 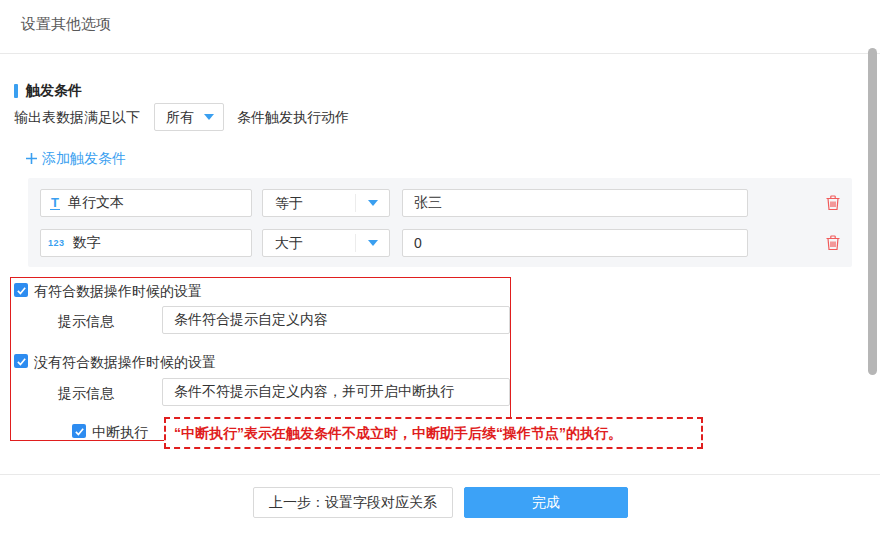 What do you see at coordinates (293, 117) in the screenshot?
I see `match-mode-suffix-text: 条件触发执行动作` at bounding box center [293, 117].